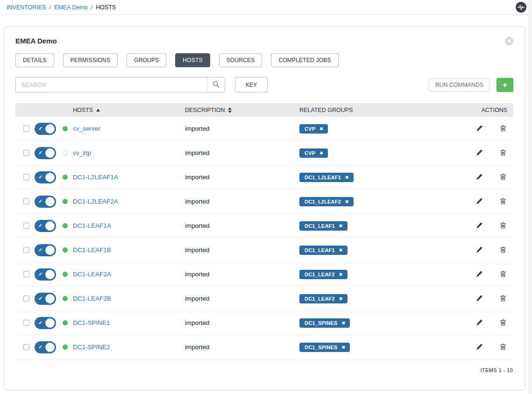  I want to click on group-chip-label: DC1_LEAF2, so click(319, 299).